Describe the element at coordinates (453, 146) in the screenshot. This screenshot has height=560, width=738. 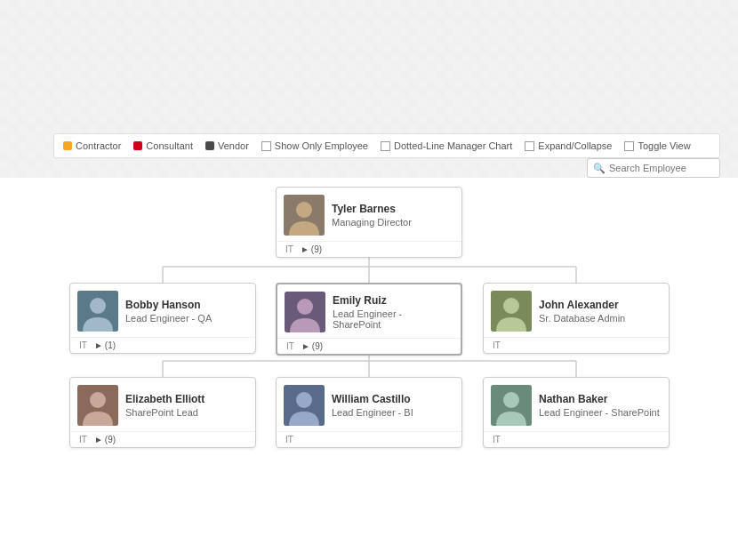
I see `dotted-line-label: Dotted-Line Manager Chart` at that location.